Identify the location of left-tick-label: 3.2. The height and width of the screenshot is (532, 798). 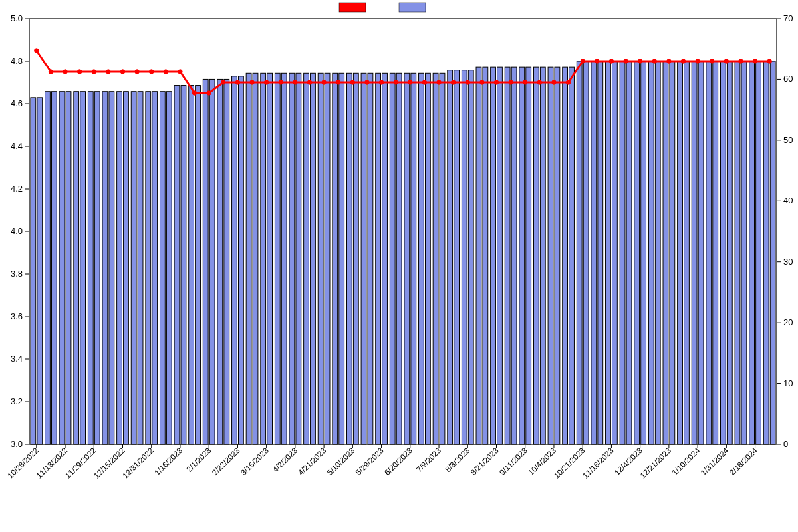
(17, 402).